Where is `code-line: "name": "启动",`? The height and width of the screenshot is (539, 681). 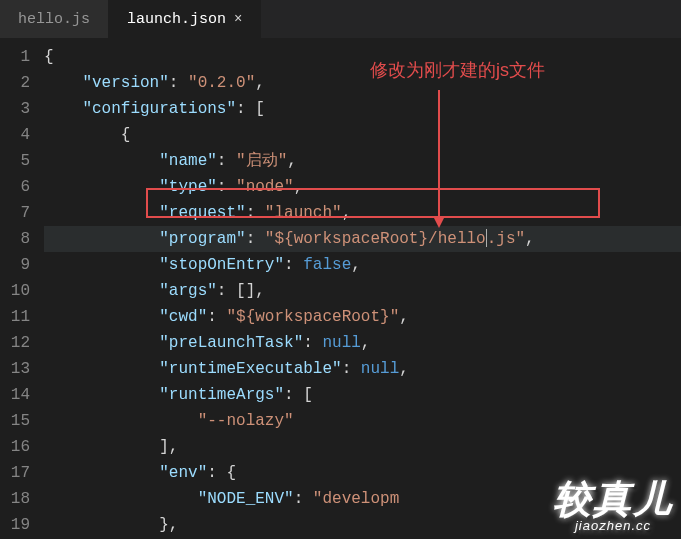
code-line: "name": "启动", is located at coordinates (362, 161).